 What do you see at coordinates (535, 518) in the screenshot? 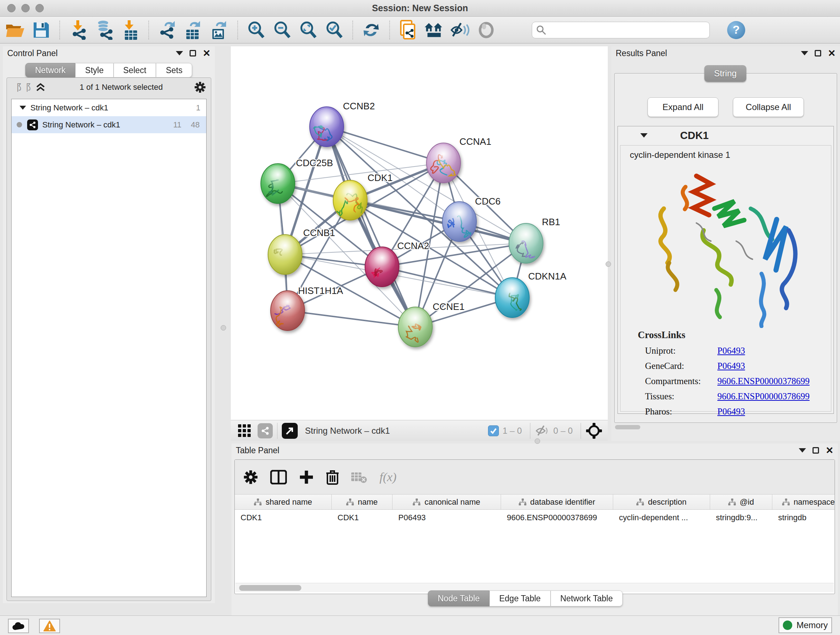
I see `table-row: CDK1CDK1P064939606.ENSP00000378699cyclin…` at bounding box center [535, 518].